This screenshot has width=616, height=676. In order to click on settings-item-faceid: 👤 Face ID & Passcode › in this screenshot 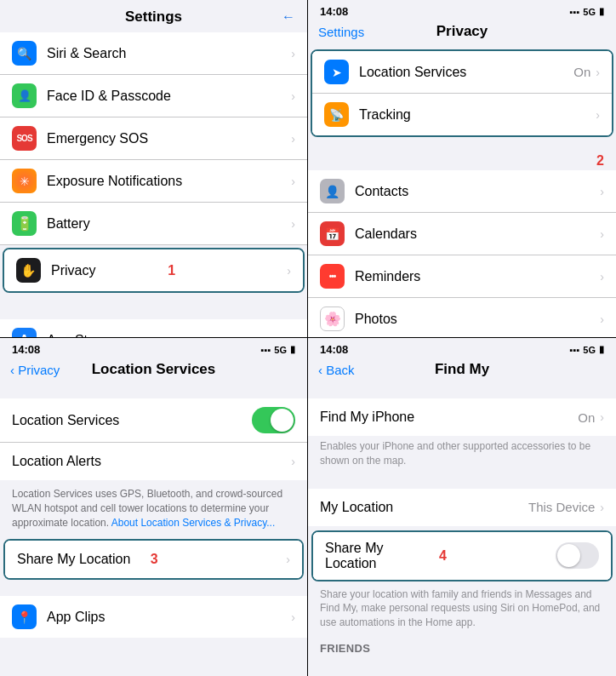, I will do `click(153, 96)`.